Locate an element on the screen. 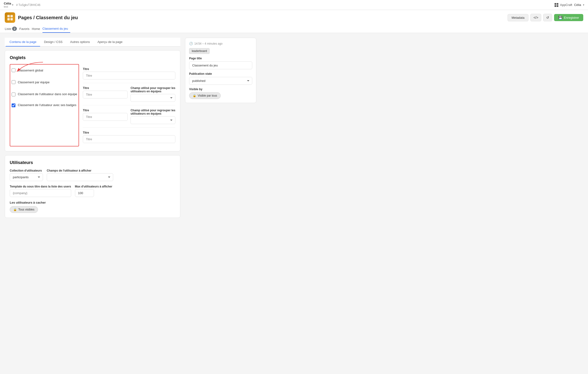  titre-group-2: Titre is located at coordinates (105, 94).